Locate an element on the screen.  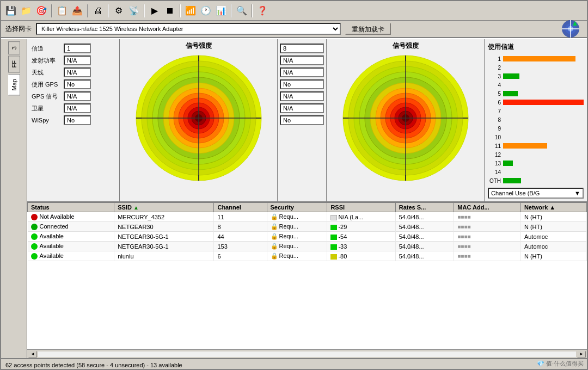
wifi-scan-icon: 📶 is located at coordinates (191, 11).